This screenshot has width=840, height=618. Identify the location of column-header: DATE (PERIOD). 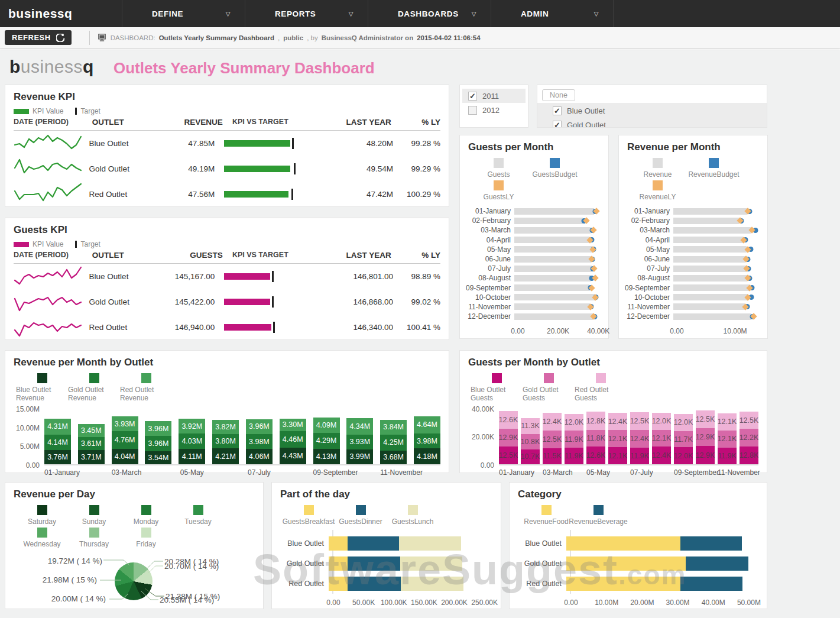
(53, 255).